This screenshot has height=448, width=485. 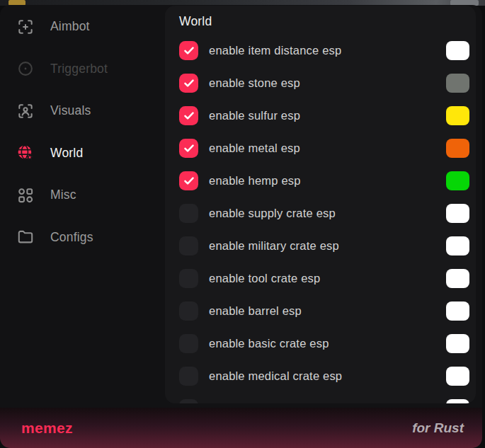 I want to click on sidebar-item-world: World, so click(x=82, y=154).